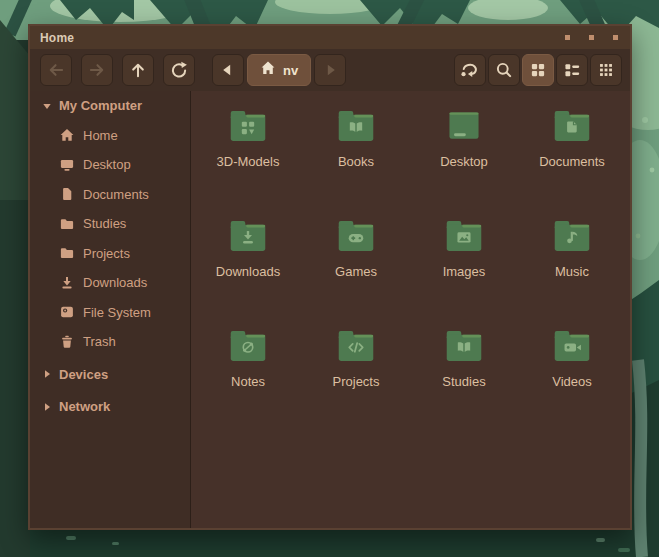 This screenshot has width=659, height=557. Describe the element at coordinates (356, 382) in the screenshot. I see `file-item-label: Projects` at that location.